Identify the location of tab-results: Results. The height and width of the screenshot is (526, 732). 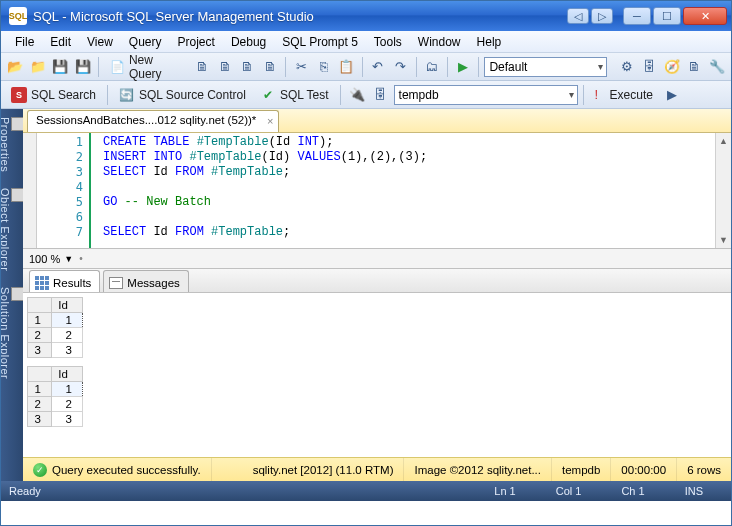
(64, 281).